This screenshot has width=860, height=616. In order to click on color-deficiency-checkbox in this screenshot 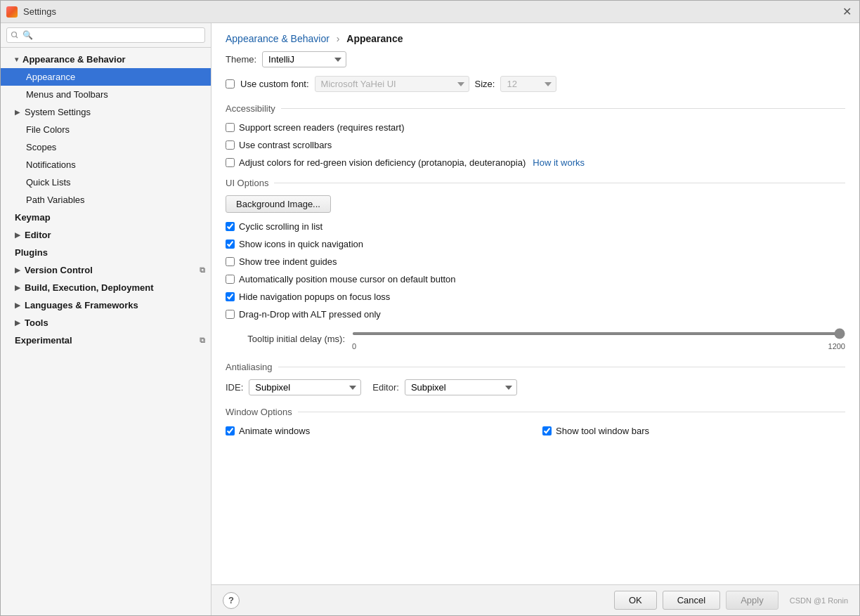, I will do `click(230, 163)`.